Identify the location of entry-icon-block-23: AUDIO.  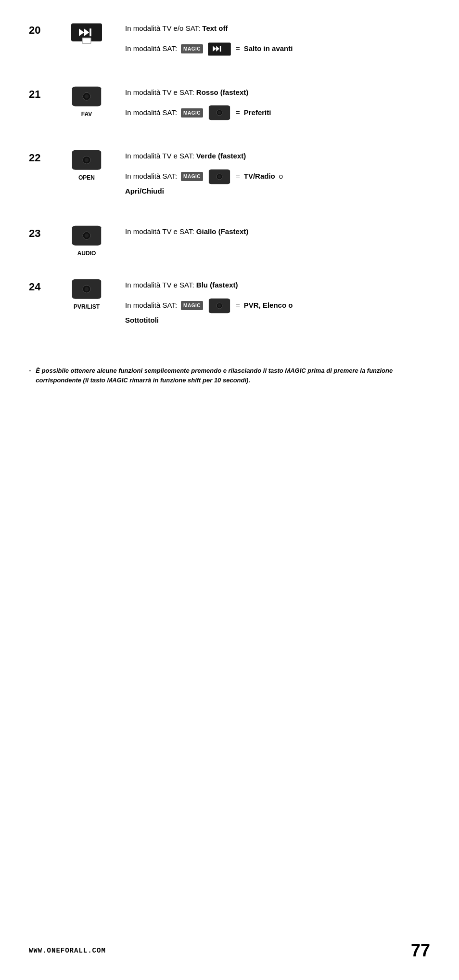
(87, 240).